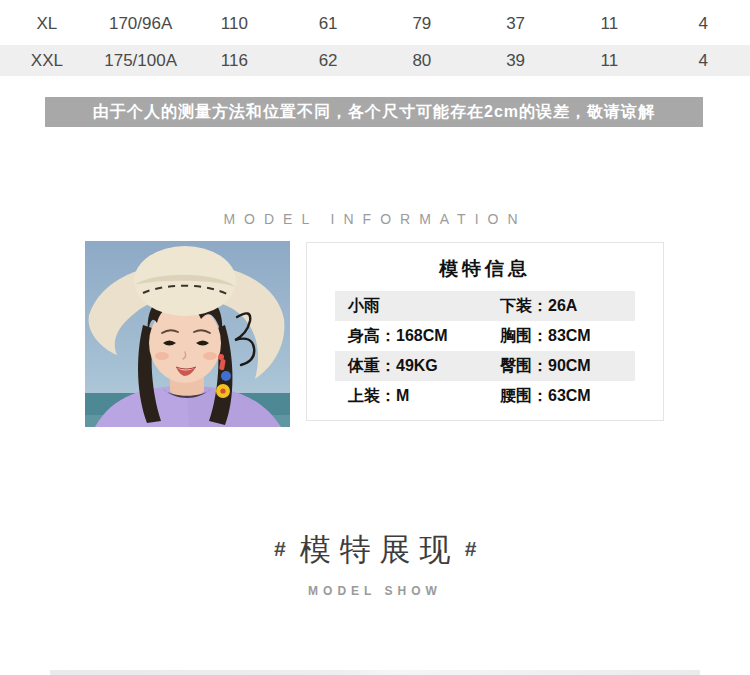 The image size is (750, 675). Describe the element at coordinates (188, 334) in the screenshot. I see `model-photo-illustration` at that location.